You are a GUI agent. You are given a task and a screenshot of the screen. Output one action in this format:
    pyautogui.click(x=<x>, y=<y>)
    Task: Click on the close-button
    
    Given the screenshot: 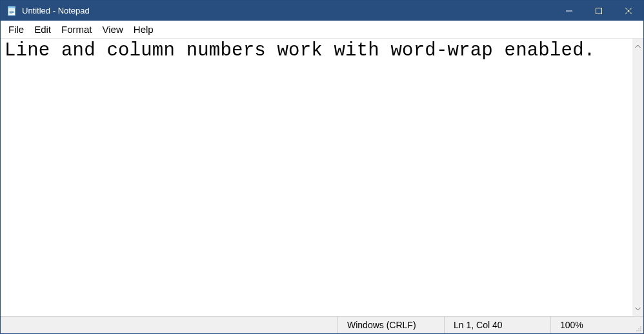 What is the action you would take?
    pyautogui.click(x=629, y=10)
    